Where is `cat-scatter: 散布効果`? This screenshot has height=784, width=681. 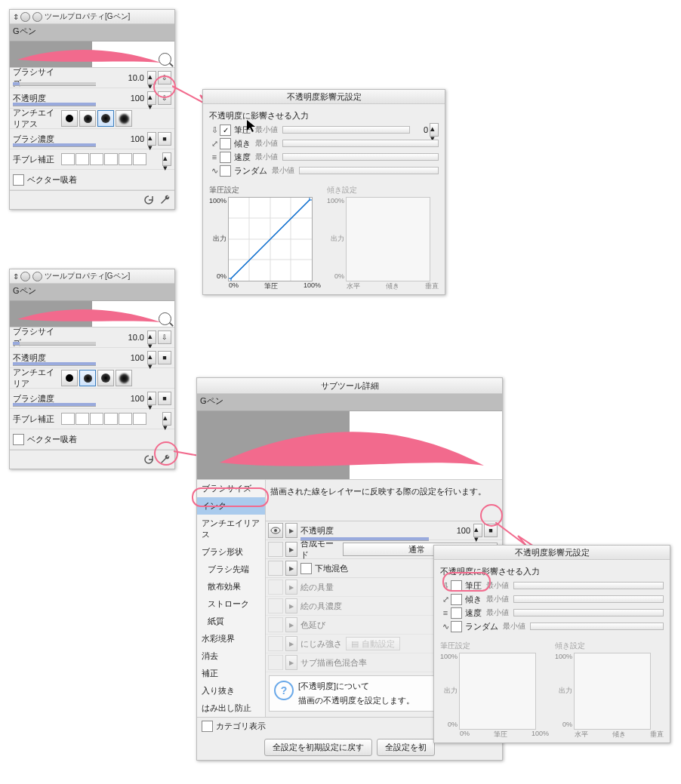 cat-scatter: 散布効果 is located at coordinates (231, 587).